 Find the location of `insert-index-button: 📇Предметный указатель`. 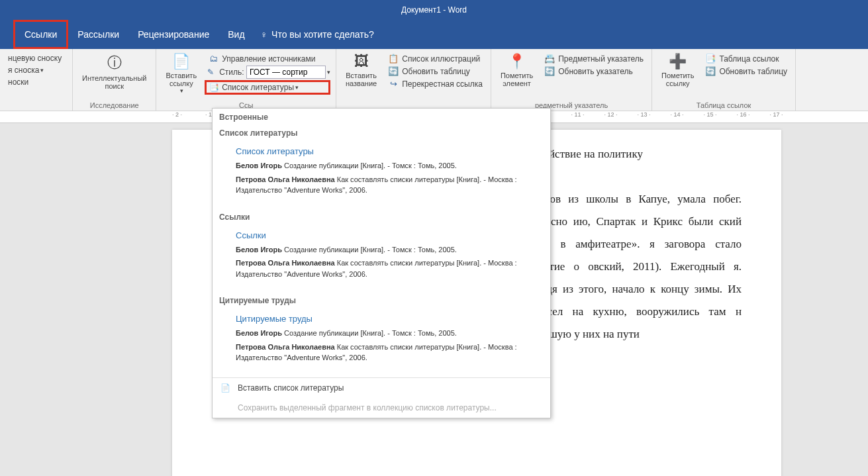

insert-index-button: 📇Предметный указатель is located at coordinates (593, 58).